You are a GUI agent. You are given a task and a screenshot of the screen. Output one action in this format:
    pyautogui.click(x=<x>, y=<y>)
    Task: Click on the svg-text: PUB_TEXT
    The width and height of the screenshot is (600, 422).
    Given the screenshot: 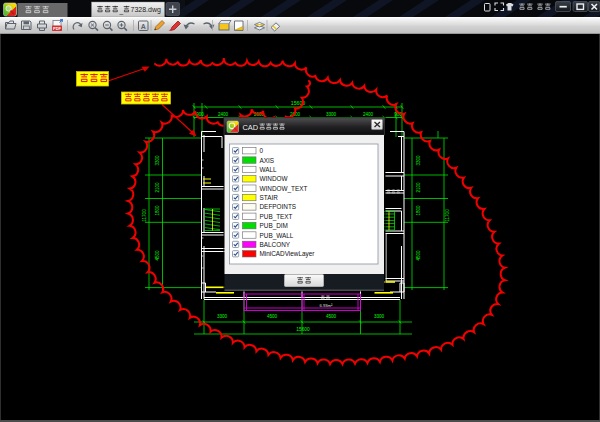 What is the action you would take?
    pyautogui.click(x=276, y=217)
    